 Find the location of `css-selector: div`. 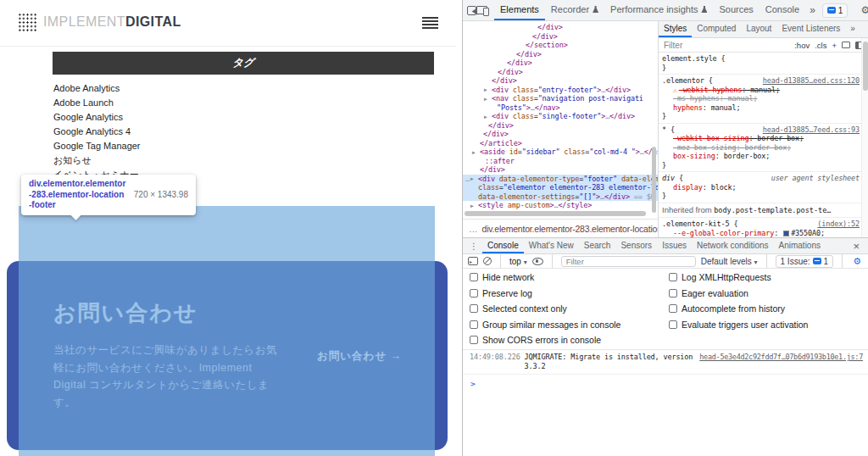

css-selector: div is located at coordinates (668, 178).